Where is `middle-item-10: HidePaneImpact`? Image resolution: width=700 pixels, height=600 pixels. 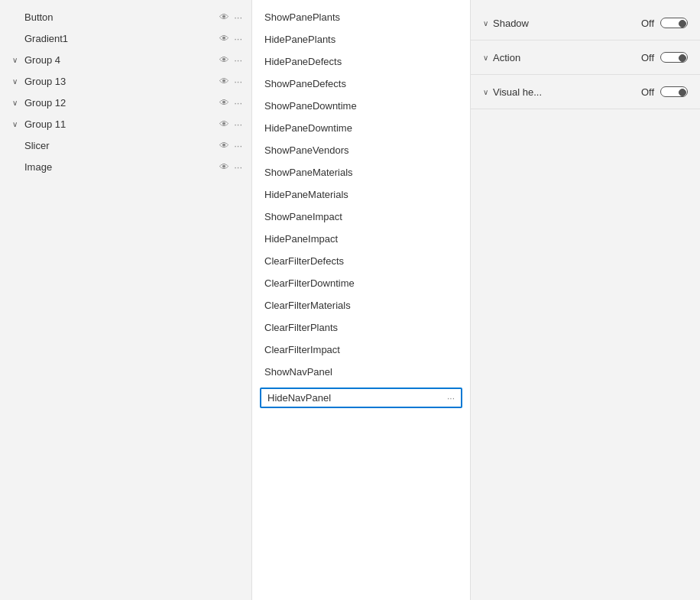
middle-item-10: HidePaneImpact is located at coordinates (361, 238).